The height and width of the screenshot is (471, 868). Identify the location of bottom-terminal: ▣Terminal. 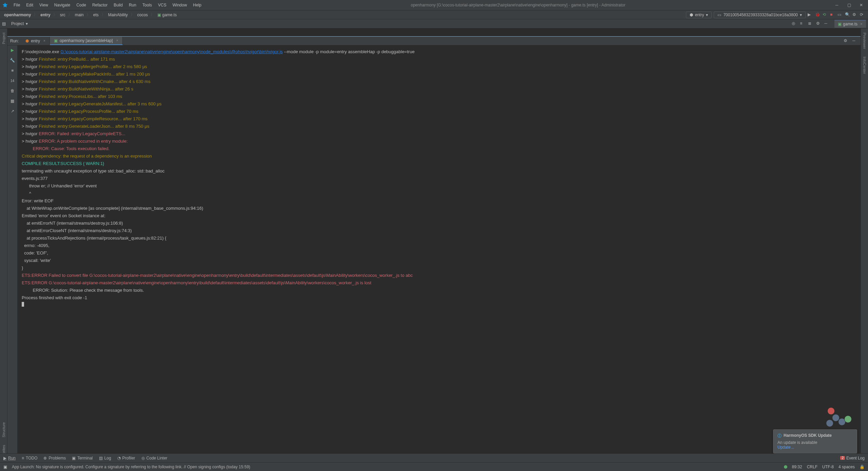
(82, 458).